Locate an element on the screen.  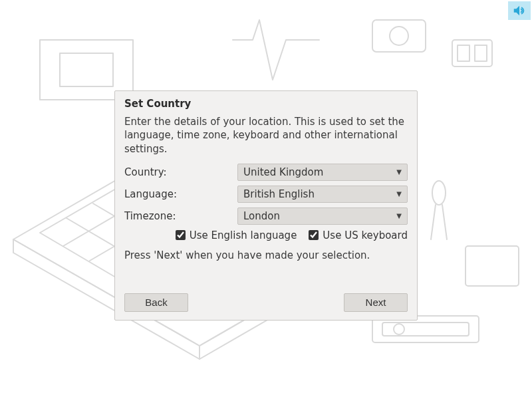
use-us-keyboard-checkbox: Use US keyboard is located at coordinates (358, 235).